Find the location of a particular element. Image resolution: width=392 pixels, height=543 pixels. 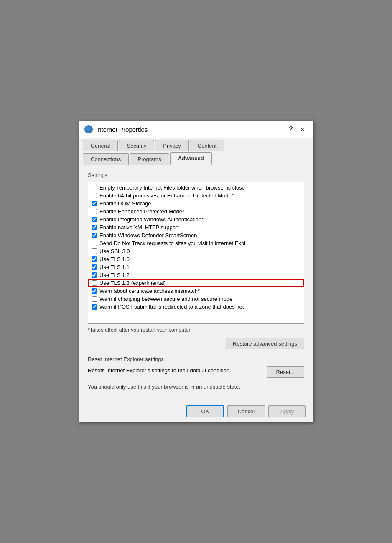

checkbox-empty-temp is located at coordinates (94, 187).